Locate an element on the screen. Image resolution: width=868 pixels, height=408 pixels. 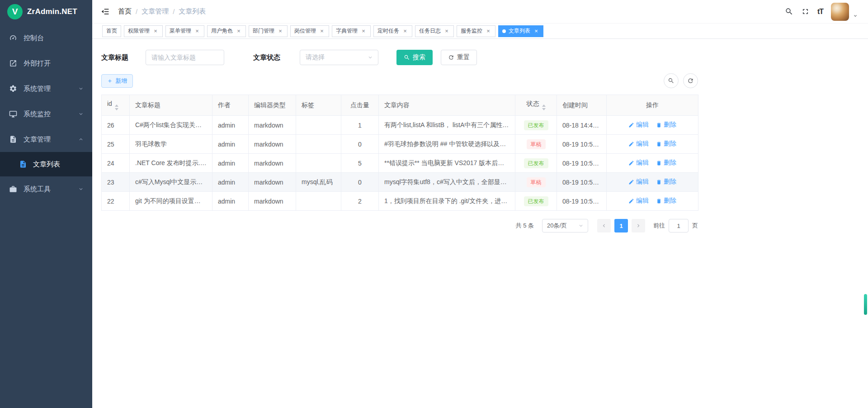
delete-label: 删除 is located at coordinates (670, 144).